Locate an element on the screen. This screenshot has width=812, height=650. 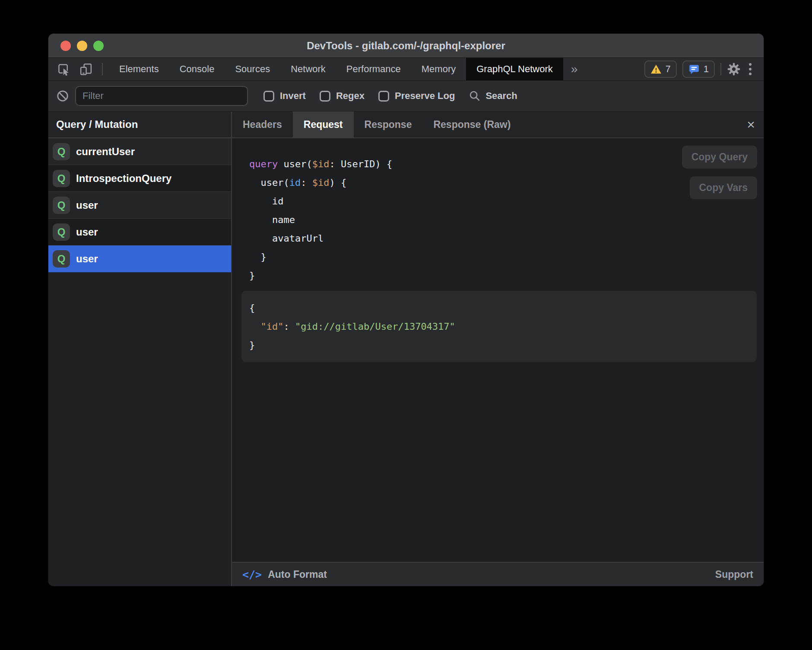
tab-response-raw: Response (Raw) is located at coordinates (472, 124).